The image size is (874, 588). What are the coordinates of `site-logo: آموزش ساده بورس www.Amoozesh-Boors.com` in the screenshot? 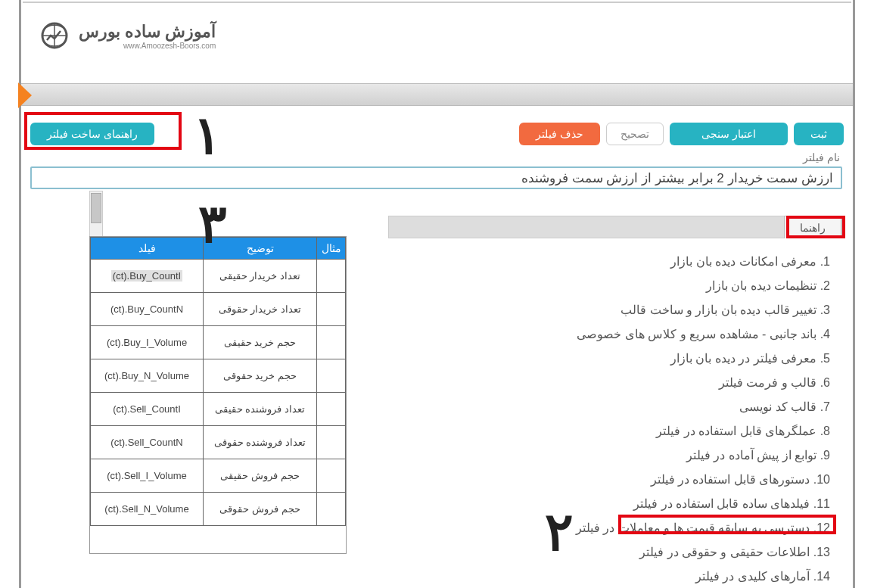 It's located at (127, 36).